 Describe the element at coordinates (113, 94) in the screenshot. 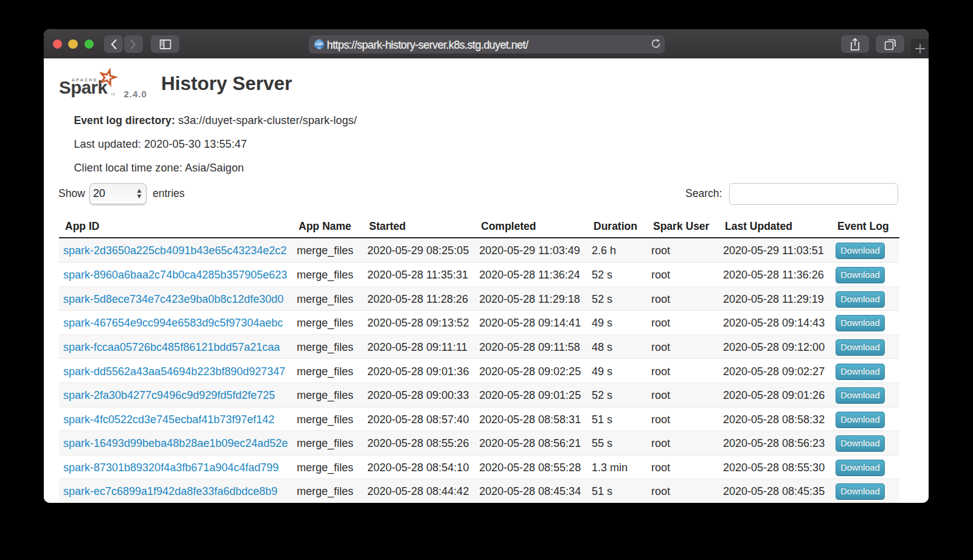

I see `svg-text: TM` at that location.